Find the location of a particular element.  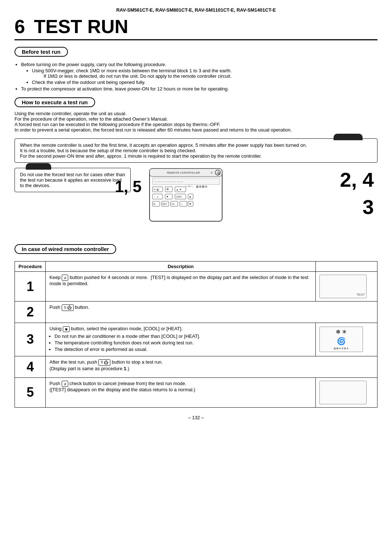

before-step-2: Check the valve of the outdoor unit bein… is located at coordinates (205, 82).